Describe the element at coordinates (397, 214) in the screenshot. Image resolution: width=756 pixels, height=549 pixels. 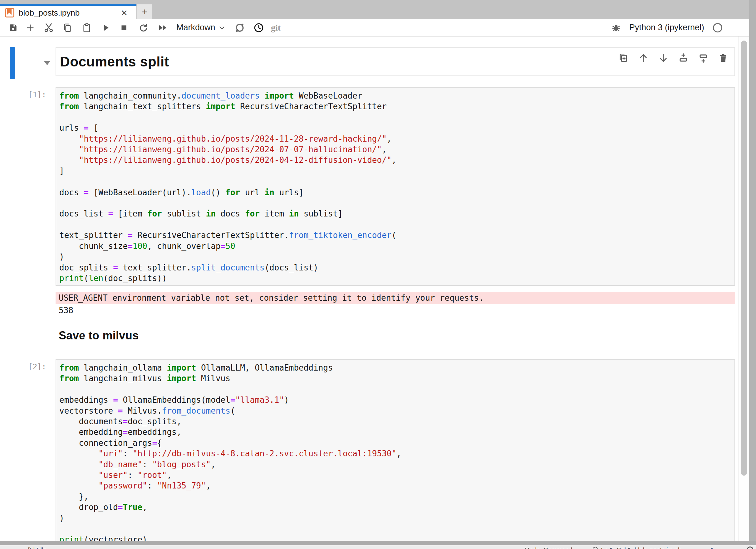
I see `code-line: docs_list = [item for sublist in docs fo…` at that location.